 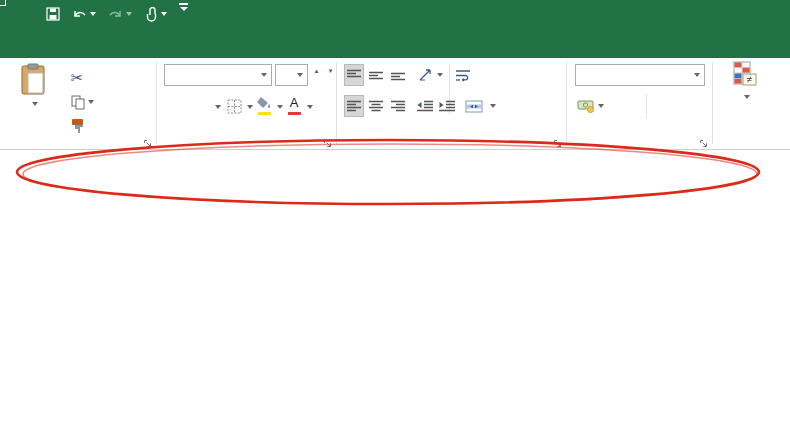 What do you see at coordinates (202, 106) in the screenshot?
I see `underline-button` at bounding box center [202, 106].